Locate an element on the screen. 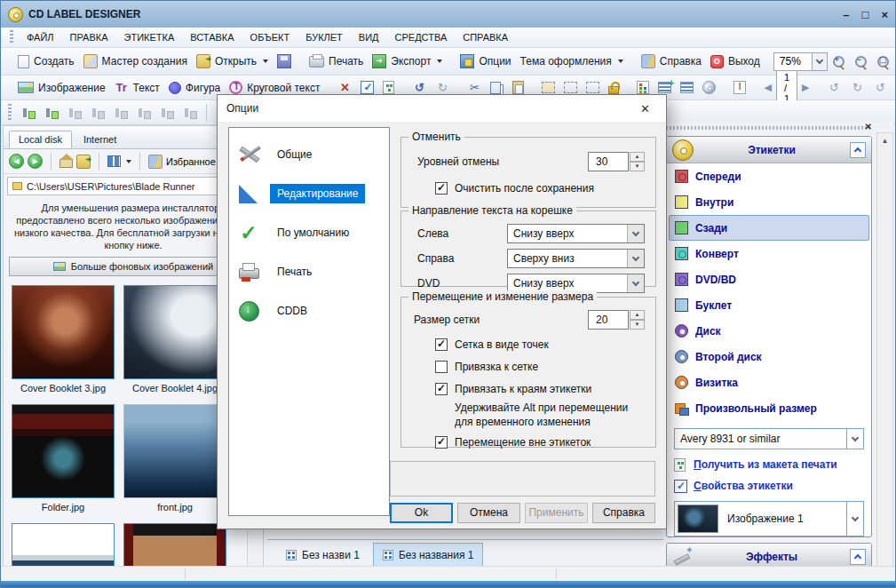  track-list-button is located at coordinates (687, 87).